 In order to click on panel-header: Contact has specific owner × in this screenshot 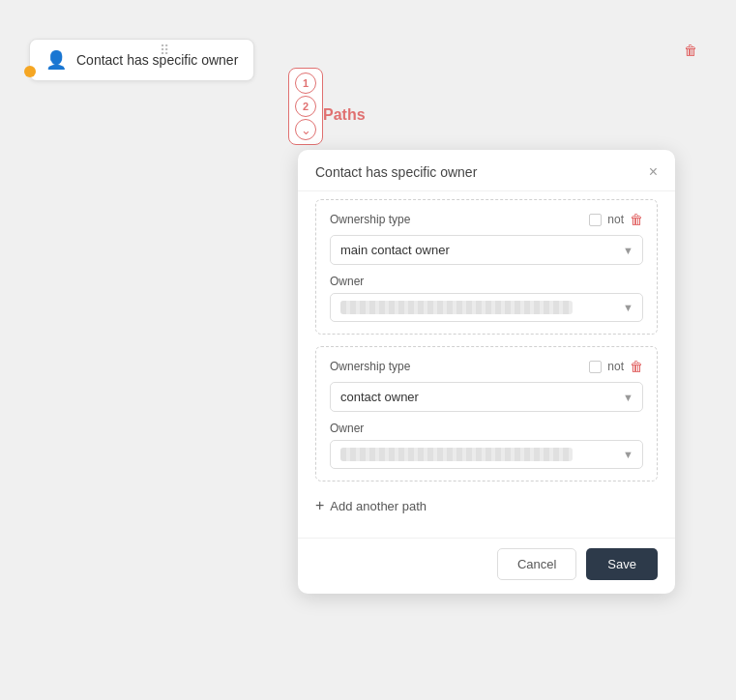, I will do `click(486, 170)`.